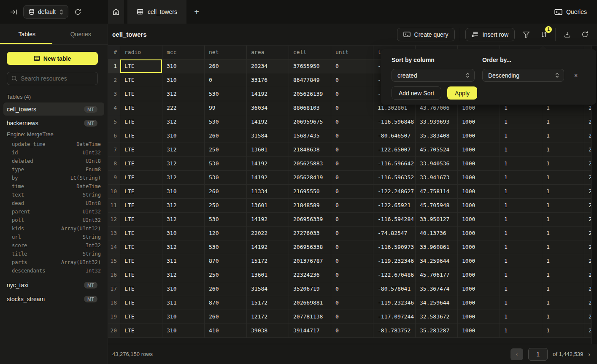 The width and height of the screenshot is (597, 364). I want to click on table-cell: -80.578041, so click(394, 289).